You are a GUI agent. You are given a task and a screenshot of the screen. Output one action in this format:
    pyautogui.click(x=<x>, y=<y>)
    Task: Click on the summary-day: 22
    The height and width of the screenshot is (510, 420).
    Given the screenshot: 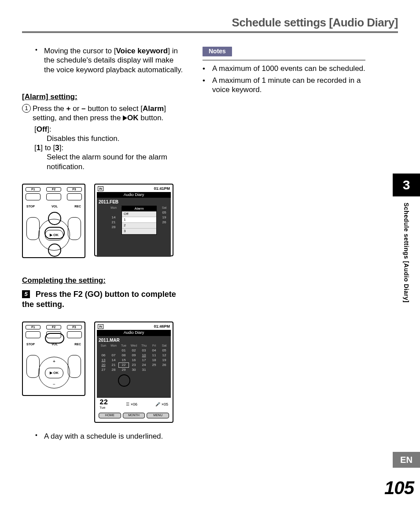 What is the action you would take?
    pyautogui.click(x=104, y=403)
    